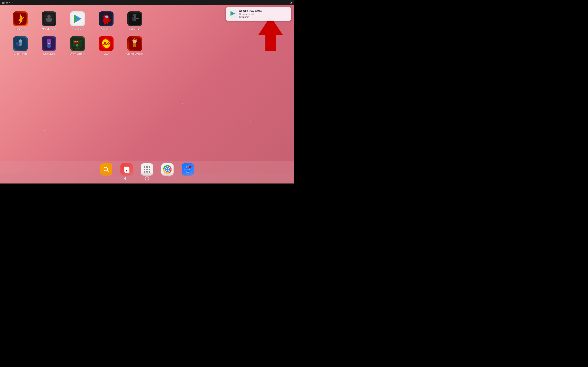  Describe the element at coordinates (106, 44) in the screenshot. I see `svg-text: UNO` at that location.